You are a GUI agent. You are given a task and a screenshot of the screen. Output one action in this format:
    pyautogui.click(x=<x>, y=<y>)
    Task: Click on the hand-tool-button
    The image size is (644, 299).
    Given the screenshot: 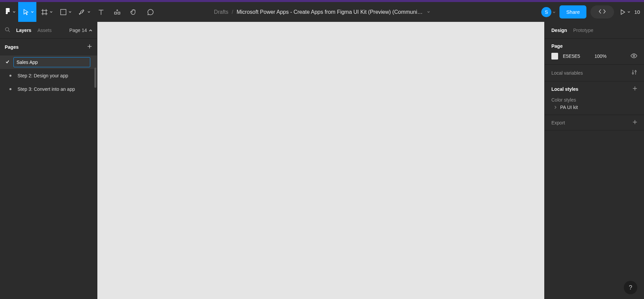 What is the action you would take?
    pyautogui.click(x=134, y=12)
    